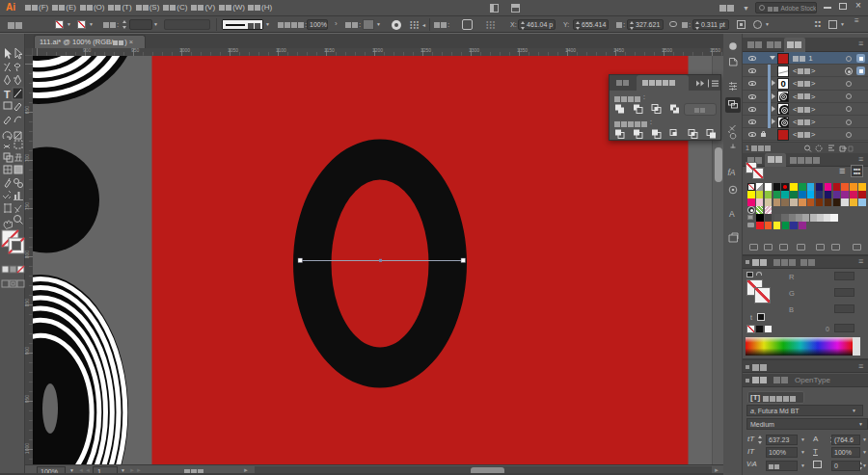 The width and height of the screenshot is (868, 475). What do you see at coordinates (732, 172) in the screenshot?
I see `svg-text: fA` at bounding box center [732, 172].